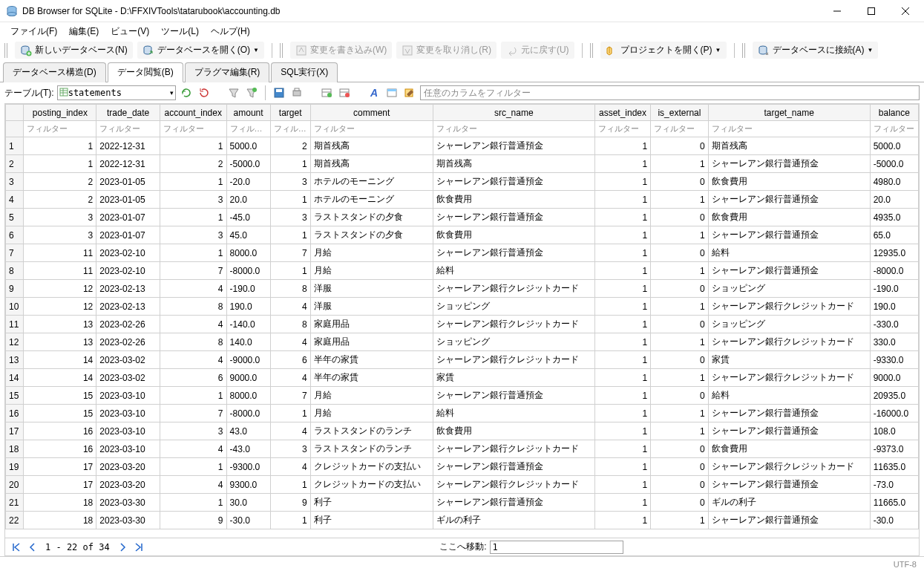  I want to click on cell-posting_index: 16, so click(60, 431).